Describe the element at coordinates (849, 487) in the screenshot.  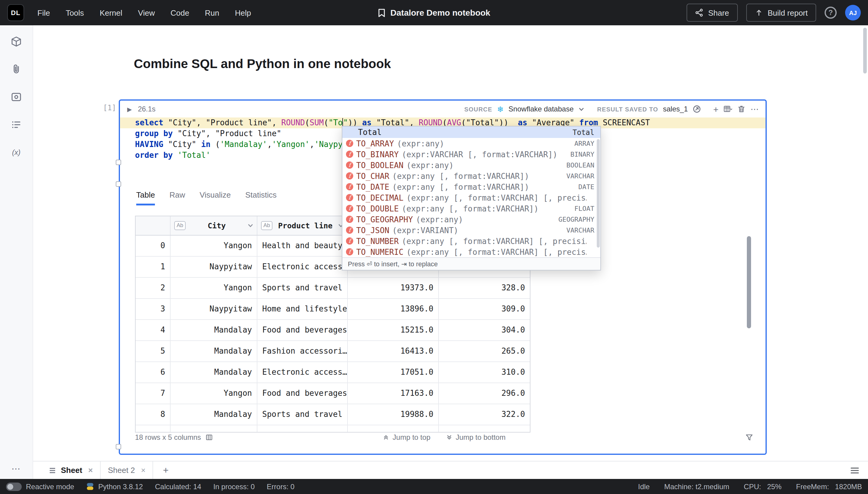
I see `freemem-value: 1820MB` at that location.